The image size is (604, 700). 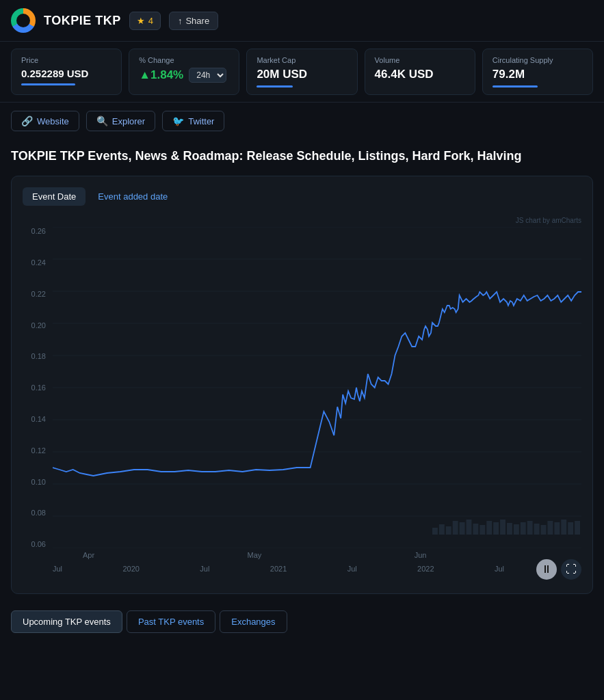 I want to click on price-value: 0.252289 USD, so click(x=66, y=74).